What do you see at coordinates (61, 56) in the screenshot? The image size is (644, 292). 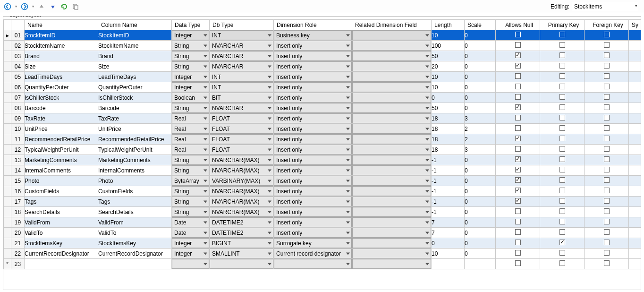 I see `cell-name: Brand` at bounding box center [61, 56].